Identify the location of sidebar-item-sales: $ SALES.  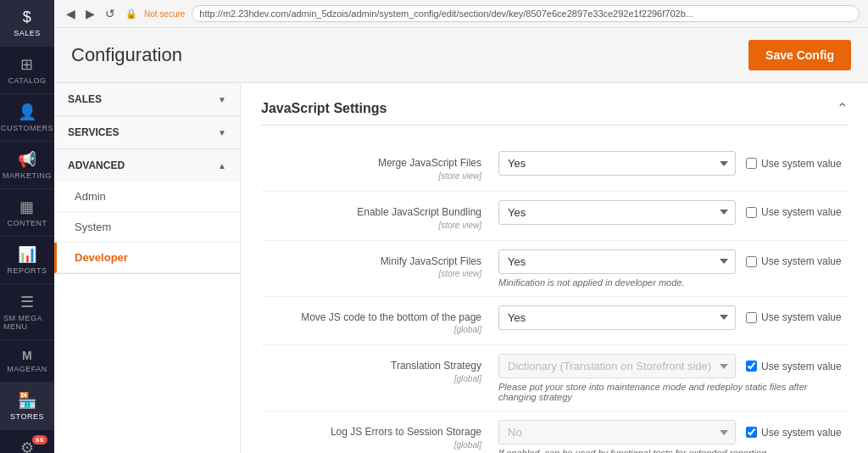
(27, 24).